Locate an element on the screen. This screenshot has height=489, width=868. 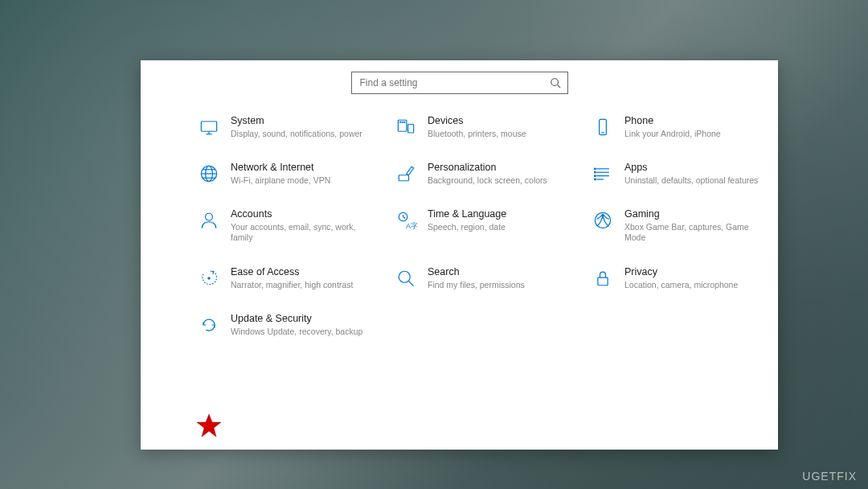
tile-text: System Display, sound, notifications, po… is located at coordinates (309, 127).